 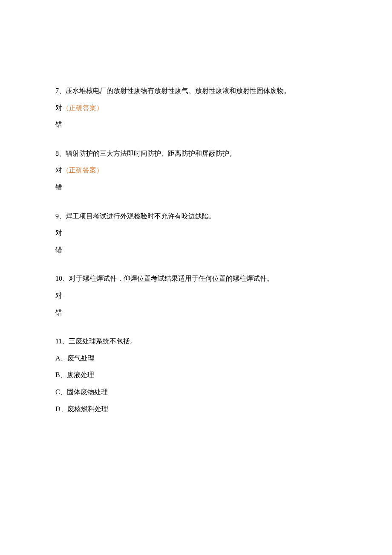 What do you see at coordinates (196, 91) in the screenshot?
I see `question-text: 7、压水堆核电厂的放射性废物有放射性废气、放射性废液和放射性固体废物。` at bounding box center [196, 91].